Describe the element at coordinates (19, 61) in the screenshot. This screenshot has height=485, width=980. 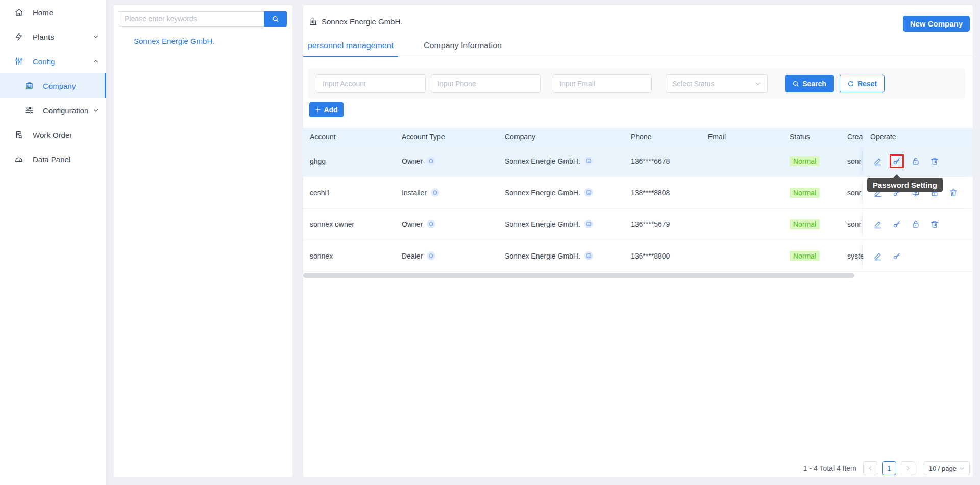
I see `config-icon` at that location.